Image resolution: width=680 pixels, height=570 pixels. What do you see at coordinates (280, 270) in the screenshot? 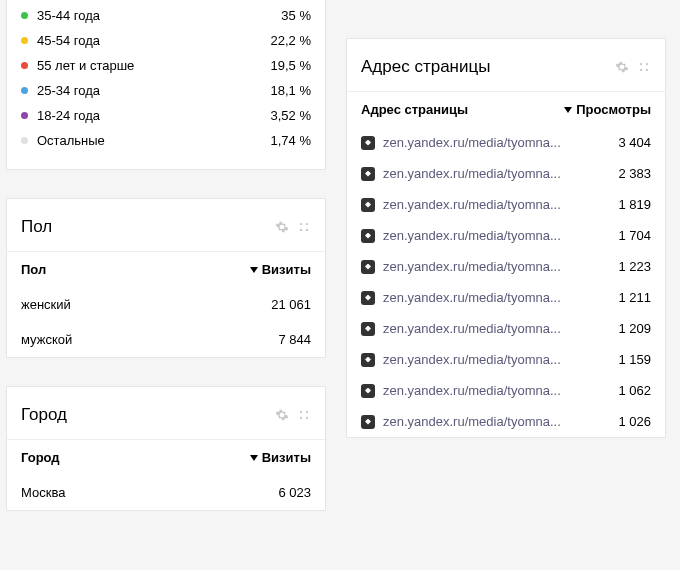
I see `gender-sort: Визиты` at bounding box center [280, 270].